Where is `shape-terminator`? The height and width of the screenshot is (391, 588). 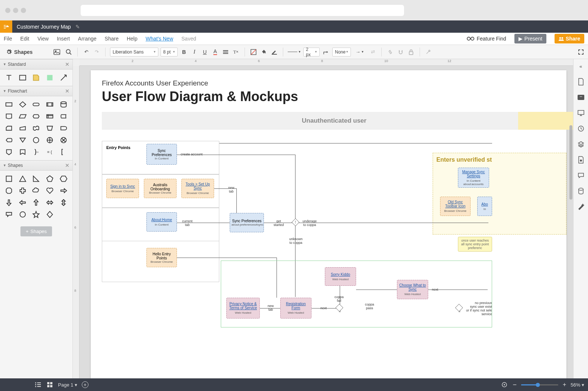 shape-terminator is located at coordinates (36, 104).